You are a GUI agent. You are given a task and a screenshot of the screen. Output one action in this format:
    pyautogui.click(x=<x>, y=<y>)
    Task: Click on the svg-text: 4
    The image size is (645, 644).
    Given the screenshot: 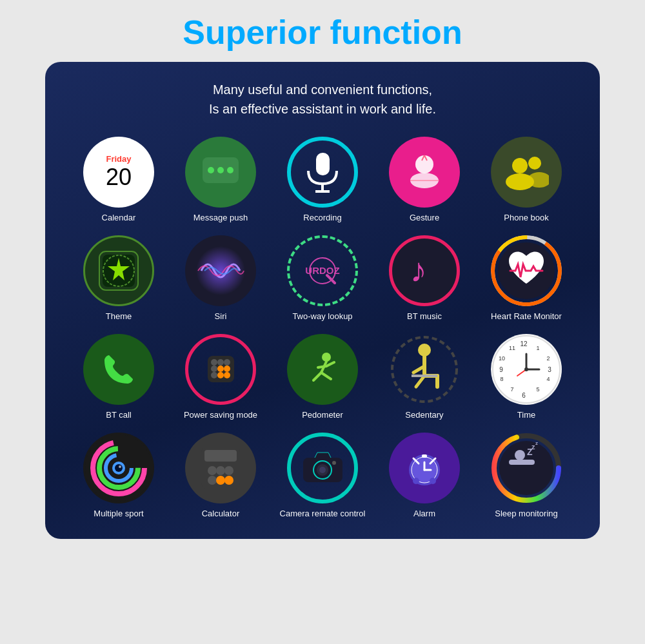 What is the action you would take?
    pyautogui.click(x=548, y=379)
    